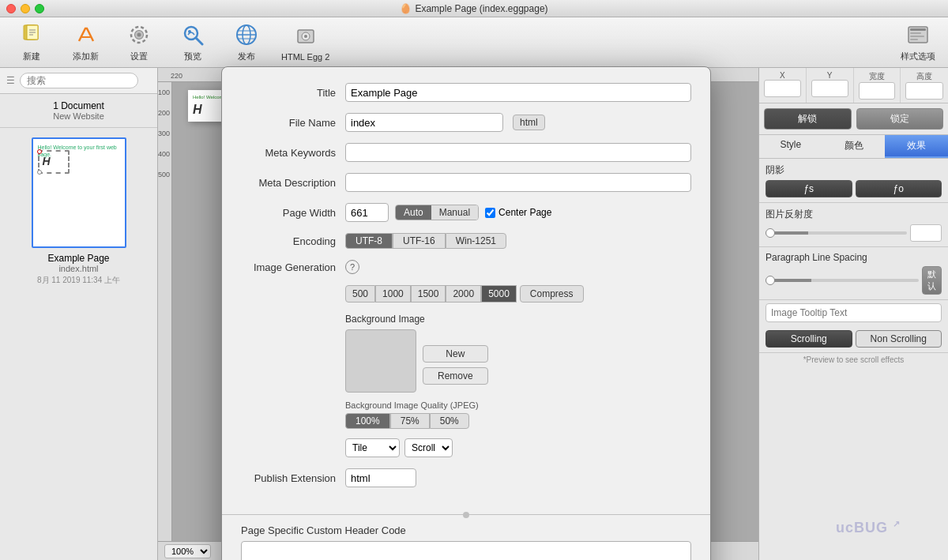  I want to click on center-page-checkbox, so click(490, 213).